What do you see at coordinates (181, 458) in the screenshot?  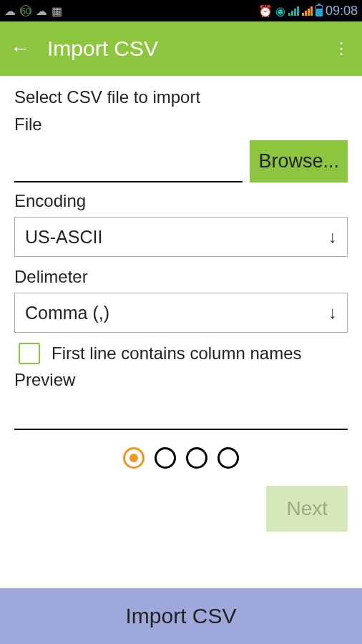 I see `page-indicator` at bounding box center [181, 458].